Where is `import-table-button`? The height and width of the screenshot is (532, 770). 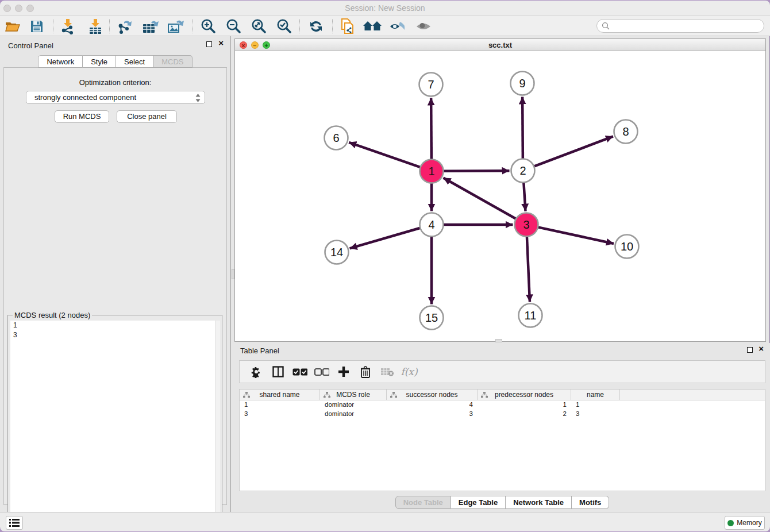 import-table-button is located at coordinates (95, 26).